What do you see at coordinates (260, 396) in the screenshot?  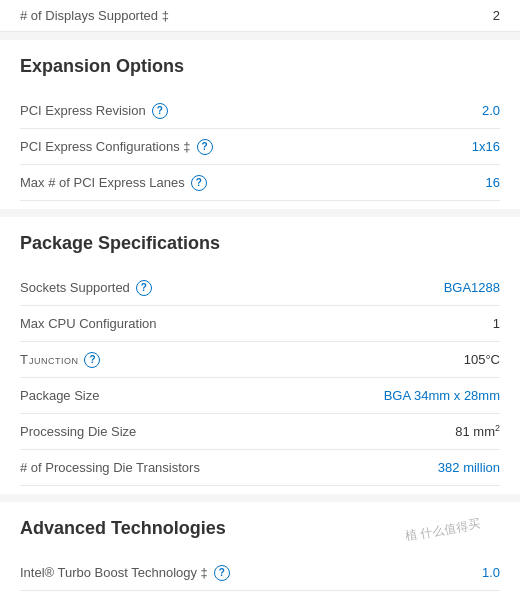 I see `package-size-row: Package Size BGA 34mm x 28mm` at bounding box center [260, 396].